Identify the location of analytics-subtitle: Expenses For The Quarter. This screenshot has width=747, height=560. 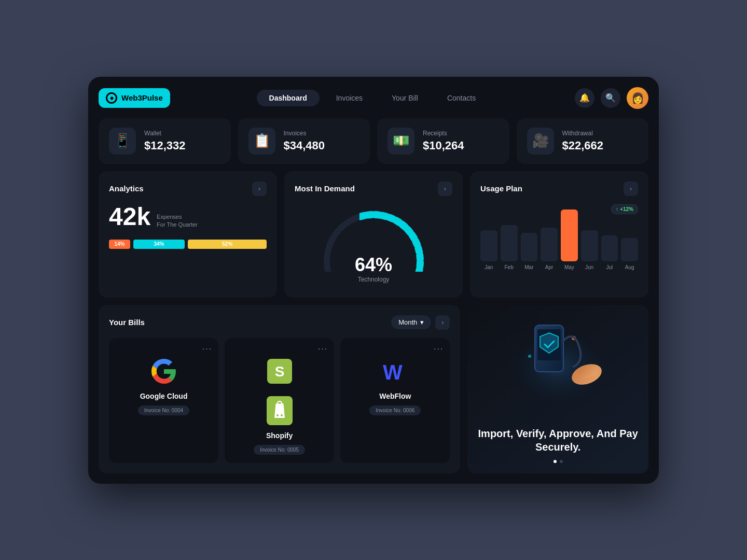
(177, 221).